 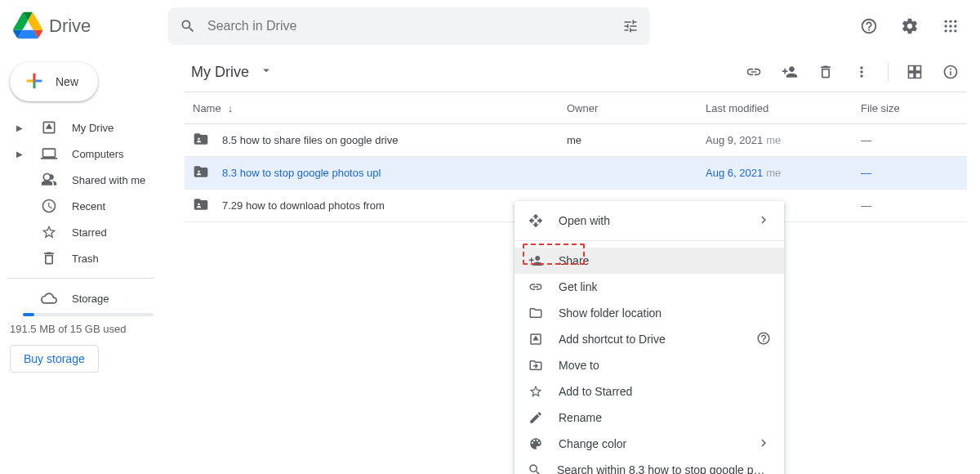 What do you see at coordinates (70, 26) in the screenshot?
I see `app-name: Drive` at bounding box center [70, 26].